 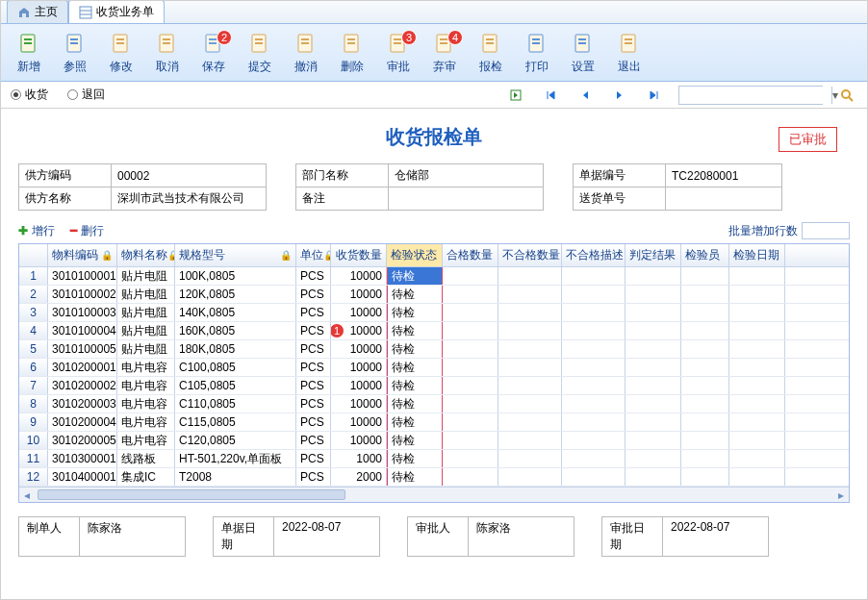 What do you see at coordinates (751, 95) in the screenshot?
I see `search-input: ▾` at bounding box center [751, 95].